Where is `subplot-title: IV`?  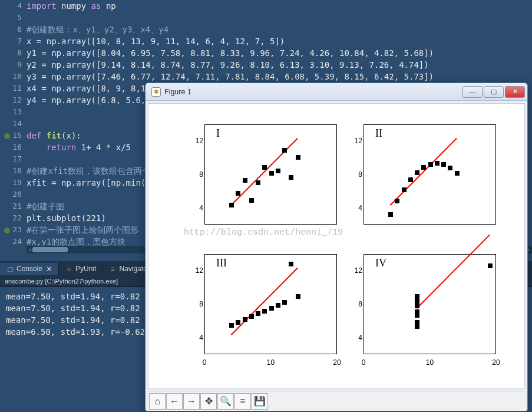
subplot-title: IV is located at coordinates (381, 263).